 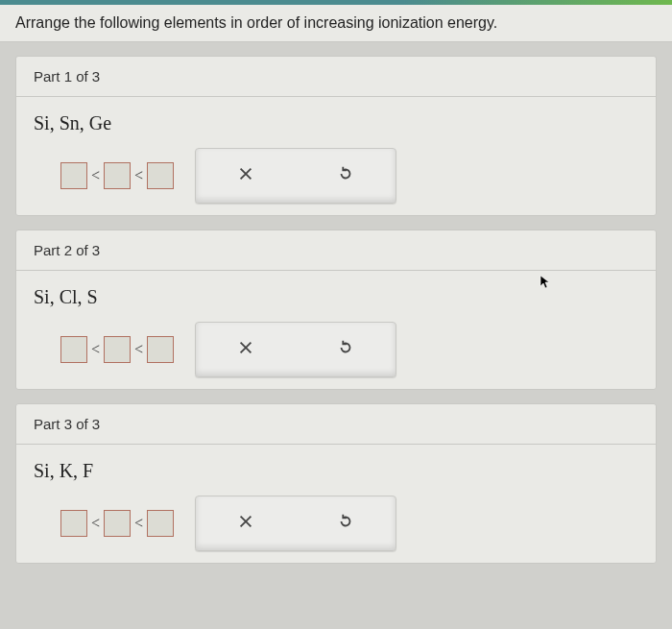 I want to click on part-header: Part 3 of 3, so click(x=336, y=424).